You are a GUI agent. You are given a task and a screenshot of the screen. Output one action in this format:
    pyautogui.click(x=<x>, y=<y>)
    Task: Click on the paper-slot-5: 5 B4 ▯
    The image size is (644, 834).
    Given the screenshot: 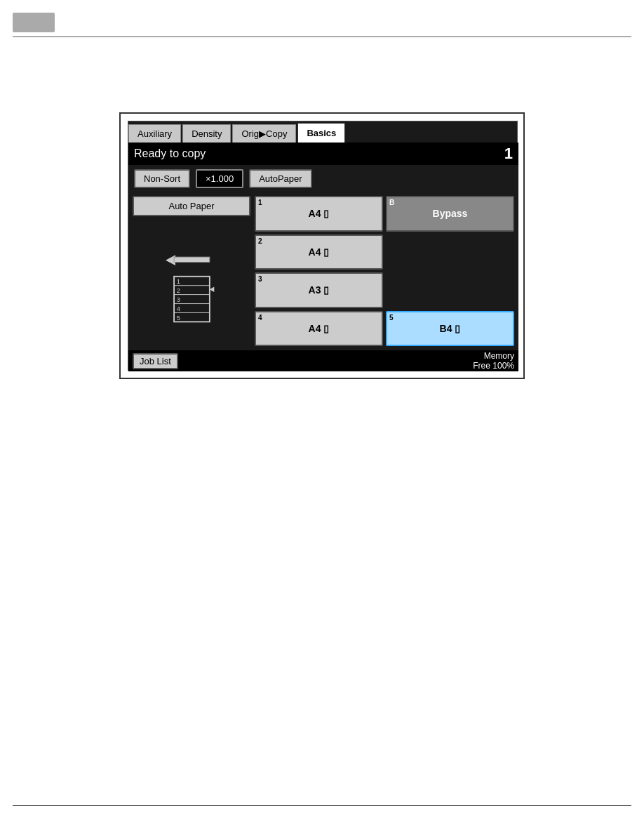 What is the action you would take?
    pyautogui.click(x=450, y=329)
    